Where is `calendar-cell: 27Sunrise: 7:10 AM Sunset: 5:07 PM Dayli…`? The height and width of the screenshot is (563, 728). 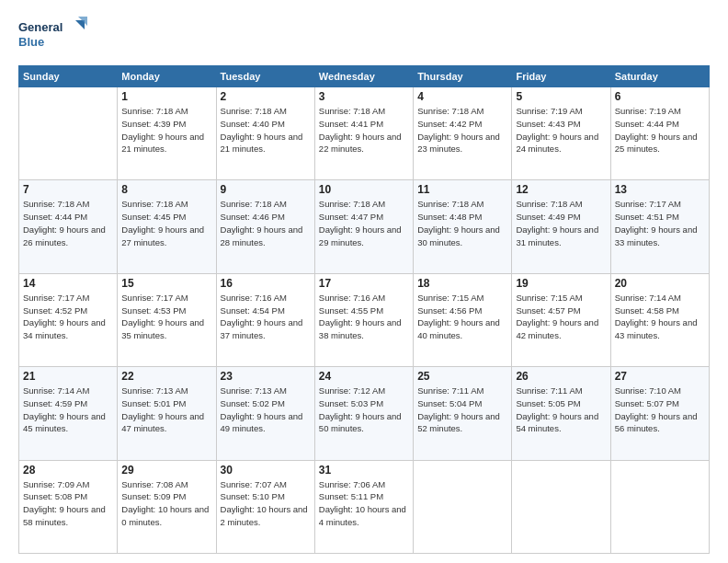 calendar-cell: 27Sunrise: 7:10 AM Sunset: 5:07 PM Dayli… is located at coordinates (660, 414).